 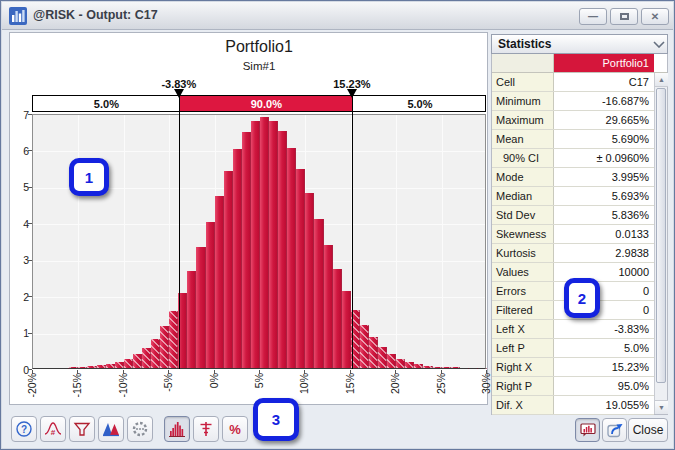 I want to click on stats-table-header-row: Portfolio1, so click(x=580, y=64).